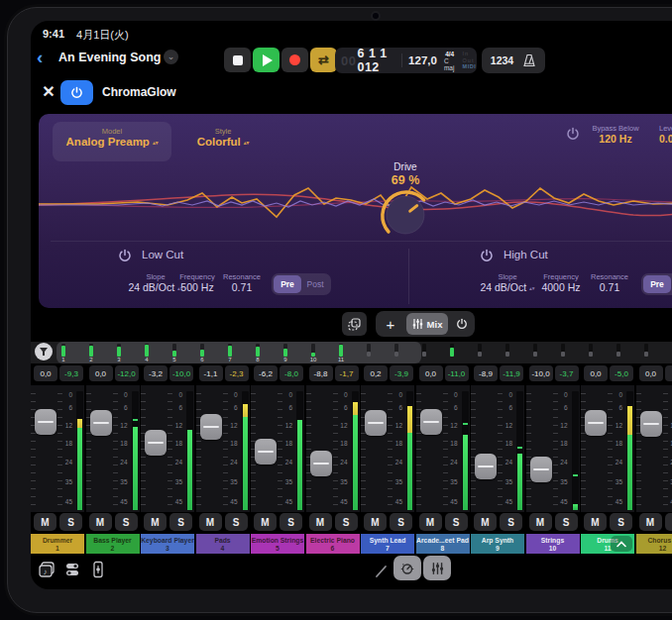 Image resolution: width=672 pixels, height=620 pixels. Describe the element at coordinates (291, 373) in the screenshot. I see `peak-level-value: -8,0` at that location.